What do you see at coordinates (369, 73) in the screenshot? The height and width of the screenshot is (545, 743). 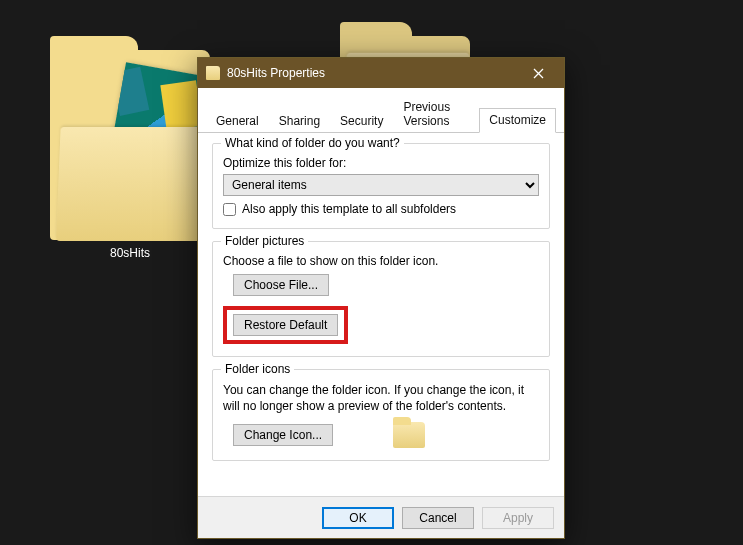 I see `dialog-title: 80sHits Properties` at bounding box center [369, 73].